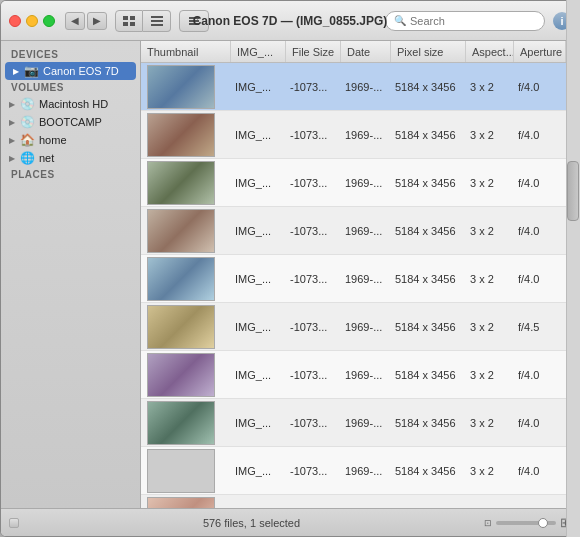 This screenshot has height=537, width=580. Describe the element at coordinates (27, 104) in the screenshot. I see `hd-icon: 💿` at that location.